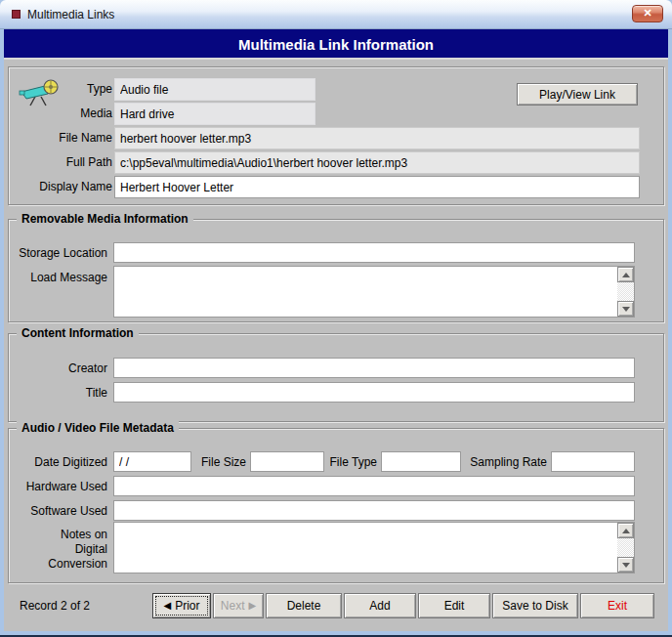 Image resolution: width=672 pixels, height=637 pixels. Describe the element at coordinates (59, 393) in the screenshot. I see `title-field-label: Title` at that location.